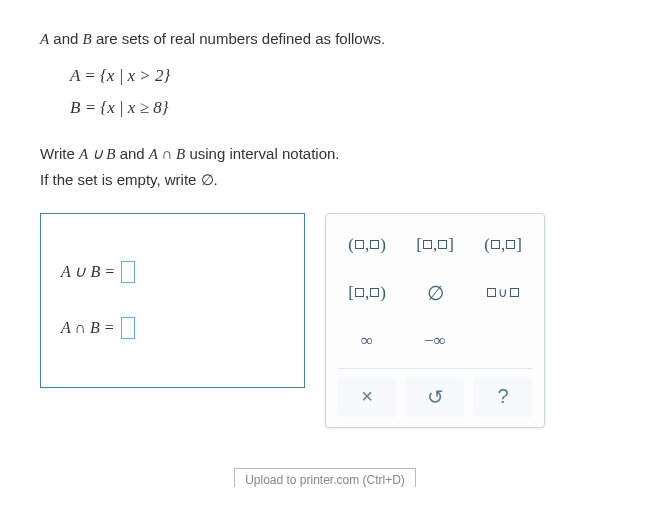 Image resolution: width=650 pixels, height=520 pixels. Describe the element at coordinates (435, 341) in the screenshot. I see `neg-infinity-button: −∞` at that location.